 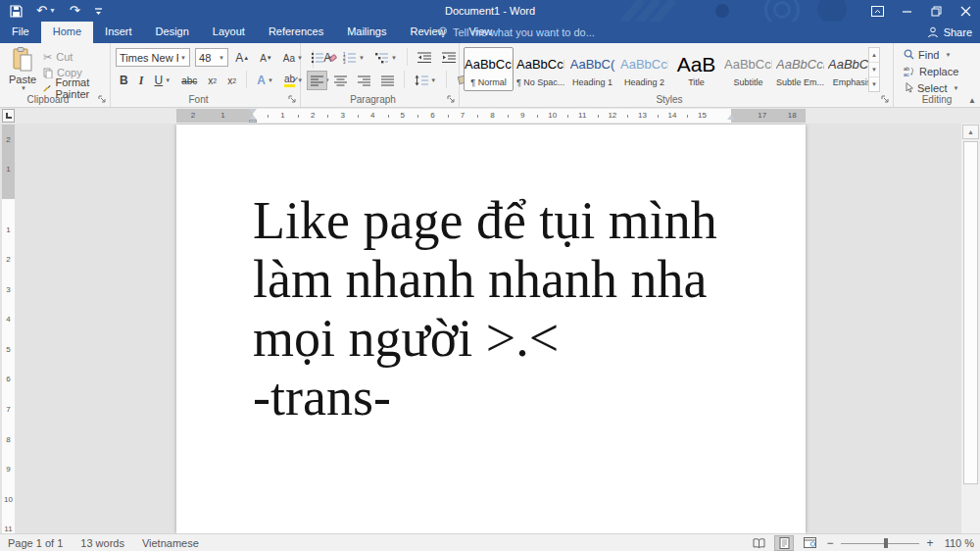 I want to click on share-button: Share, so click(x=950, y=32).